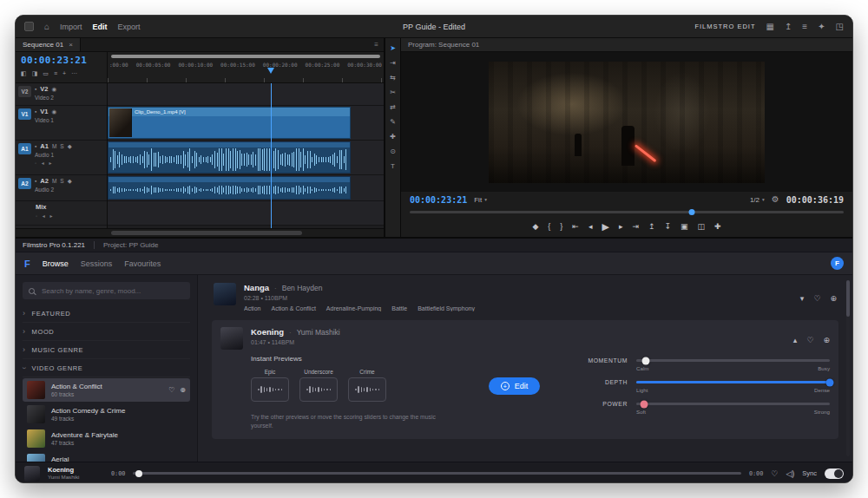 The image size is (868, 498). I want to click on slider-track: Light Dense, so click(733, 382).